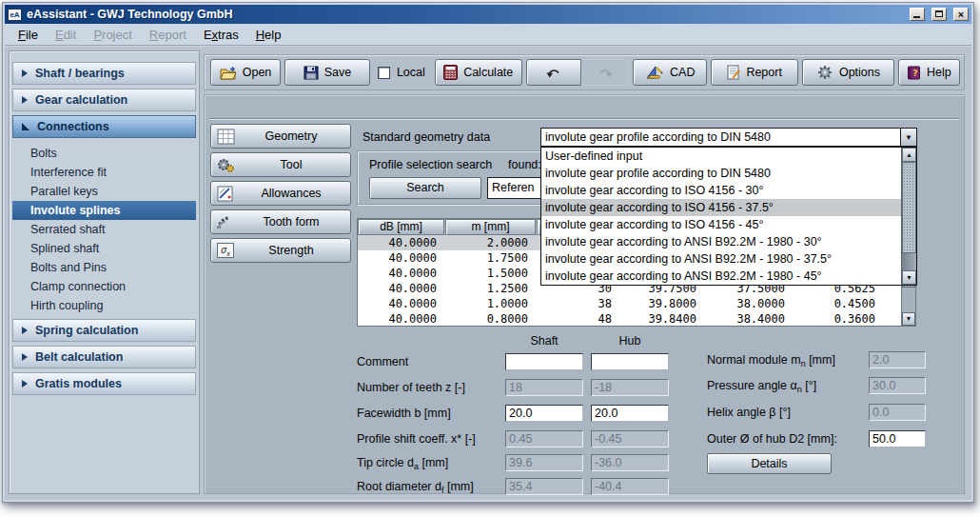  Describe the element at coordinates (225, 193) in the screenshot. I see `allowances-page-icon` at that location.